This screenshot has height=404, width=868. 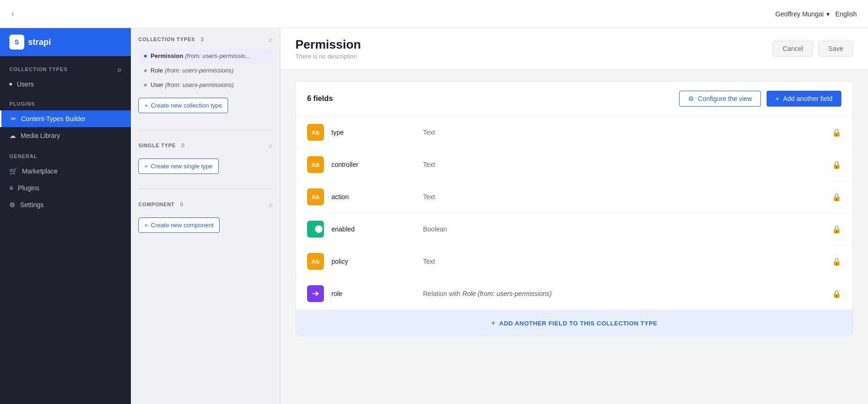 I want to click on user-name: Geoffrey Mungai, so click(x=799, y=14).